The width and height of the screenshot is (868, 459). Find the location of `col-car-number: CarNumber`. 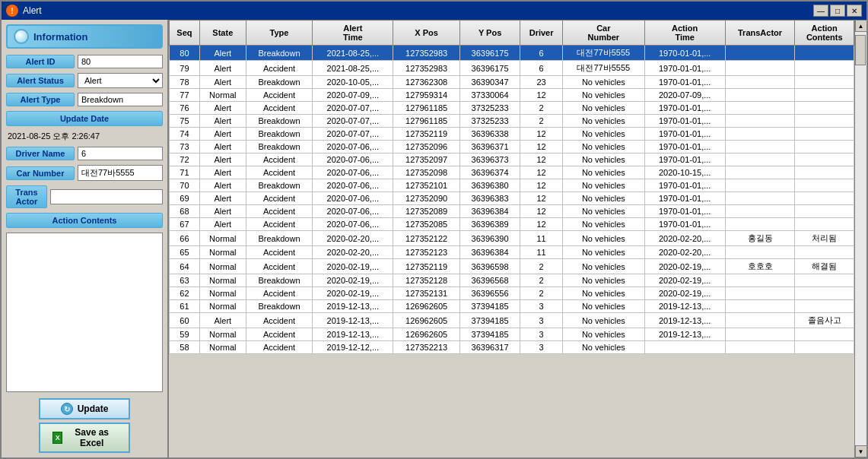

col-car-number: CarNumber is located at coordinates (604, 33).